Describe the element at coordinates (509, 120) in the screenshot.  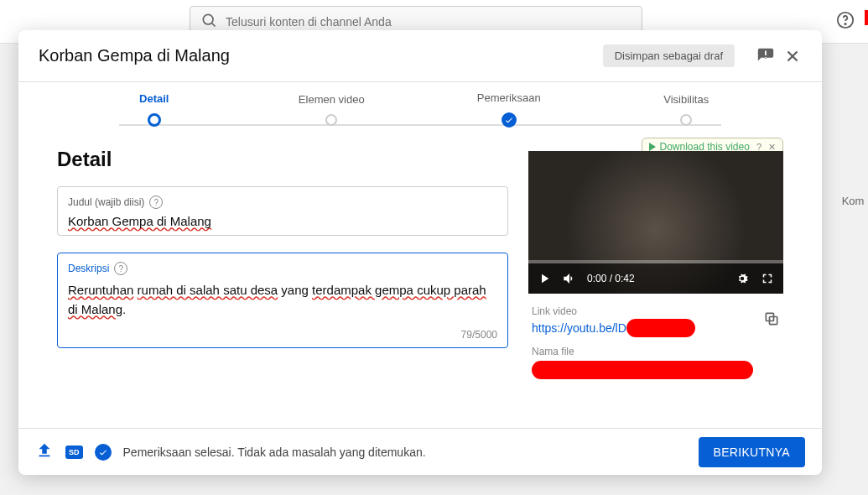
I see `step-circle-check` at that location.